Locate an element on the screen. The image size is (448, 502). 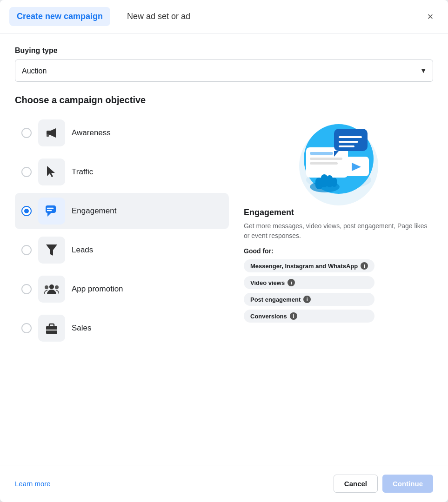
traffic-label: Traffic is located at coordinates (82, 172).